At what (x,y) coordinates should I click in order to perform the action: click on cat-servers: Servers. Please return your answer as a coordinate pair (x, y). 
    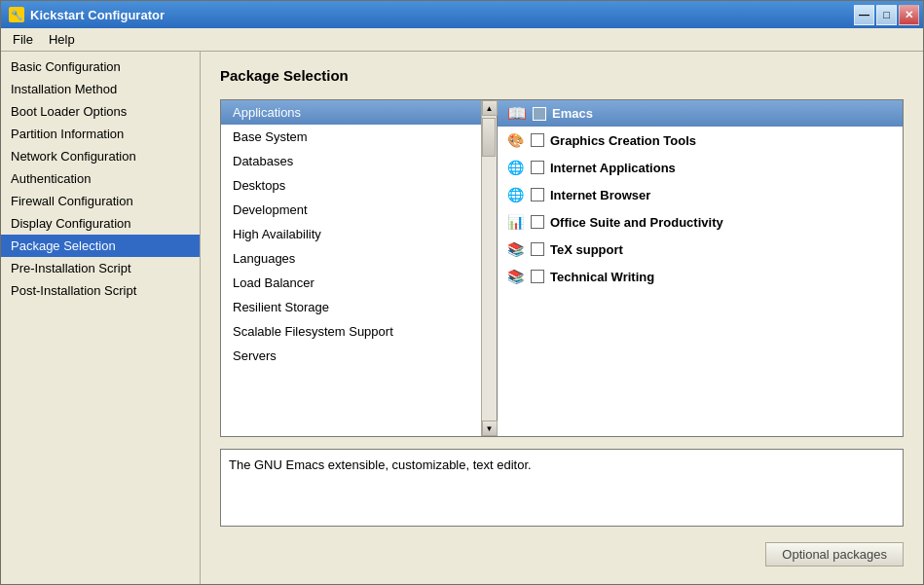
    Looking at the image, I should click on (351, 356).